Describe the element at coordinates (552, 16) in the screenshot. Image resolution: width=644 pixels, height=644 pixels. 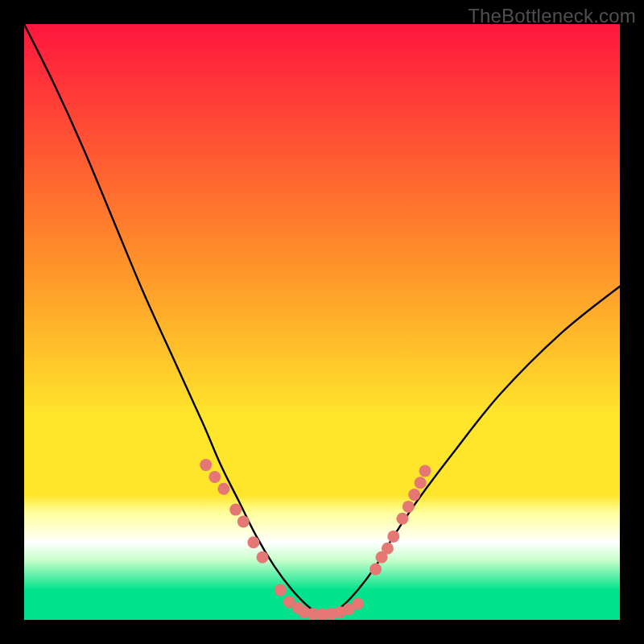
I see `watermark-text: TheBottleneck.com` at that location.